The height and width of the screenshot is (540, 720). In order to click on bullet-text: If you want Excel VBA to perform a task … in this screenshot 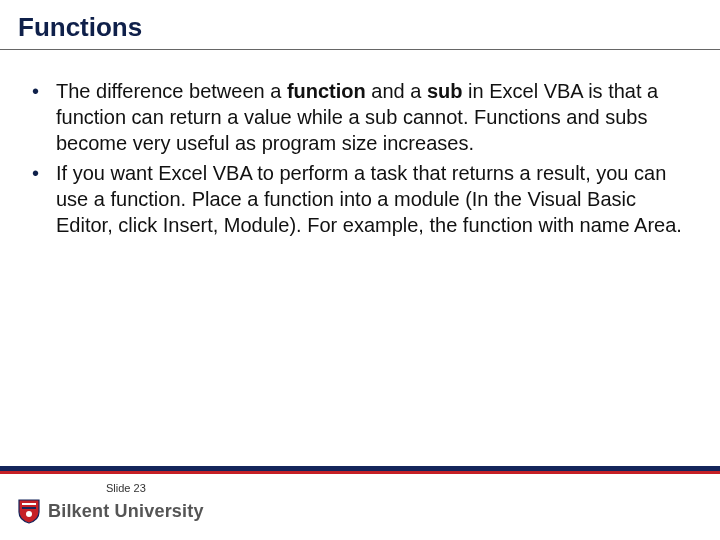, I will do `click(373, 199)`.